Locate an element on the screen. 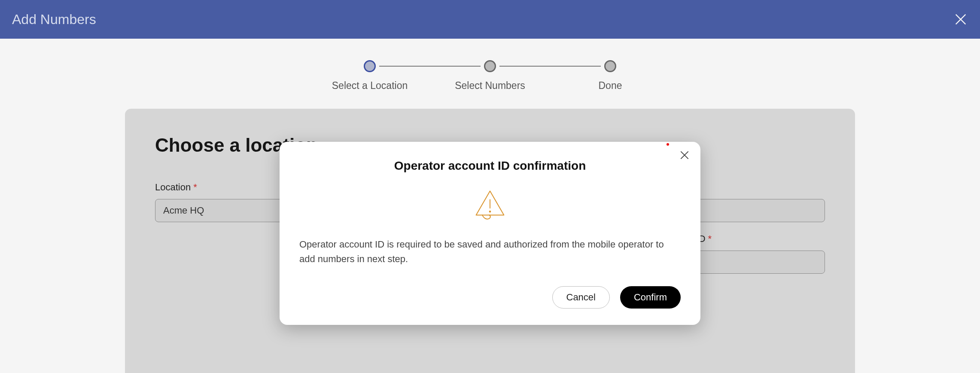 The image size is (980, 373). cursor-indicator is located at coordinates (668, 144).